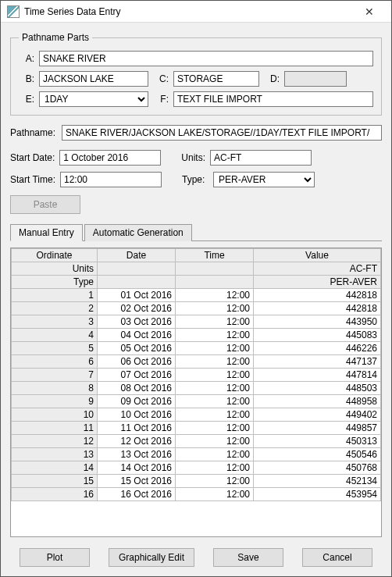  I want to click on pathname-parts-legend: Pathname Parts, so click(55, 37).